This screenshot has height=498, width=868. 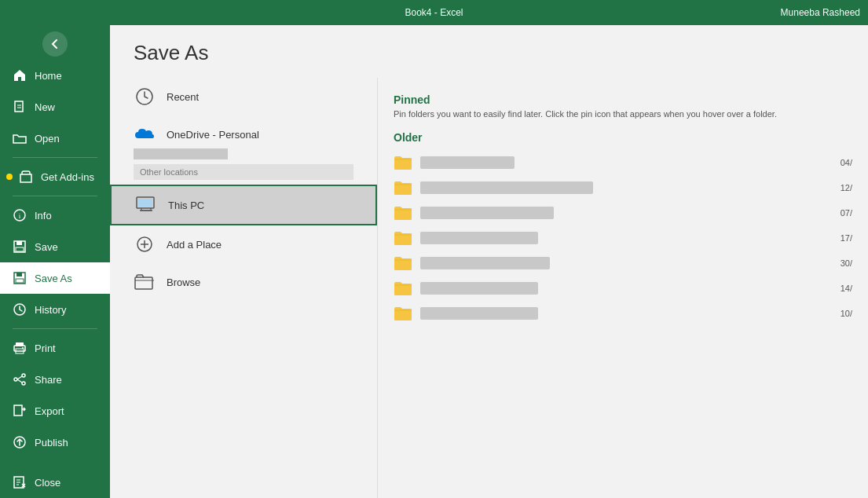 I want to click on print-icon, so click(x=20, y=348).